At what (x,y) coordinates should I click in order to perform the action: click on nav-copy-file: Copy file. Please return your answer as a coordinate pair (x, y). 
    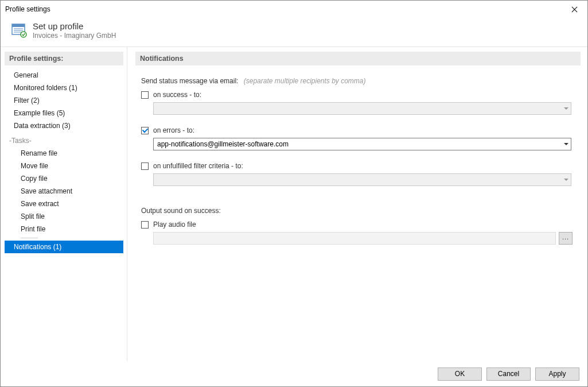
    Looking at the image, I should click on (64, 179).